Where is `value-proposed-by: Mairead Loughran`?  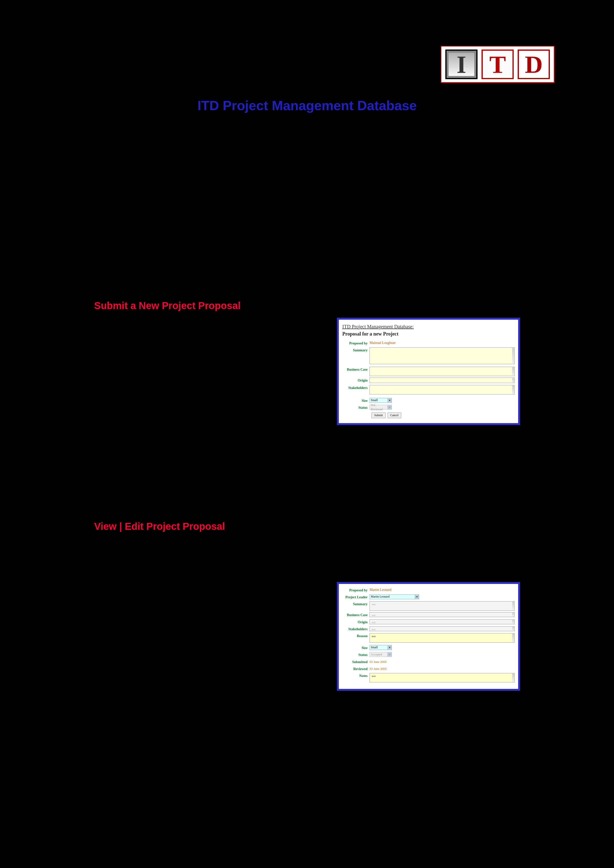 value-proposed-by: Mairead Loughran is located at coordinates (383, 343).